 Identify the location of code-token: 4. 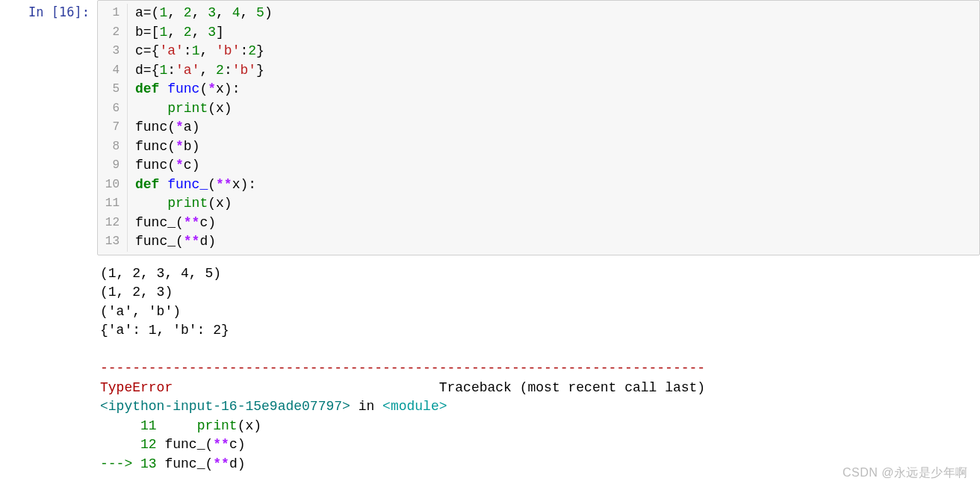
(236, 13).